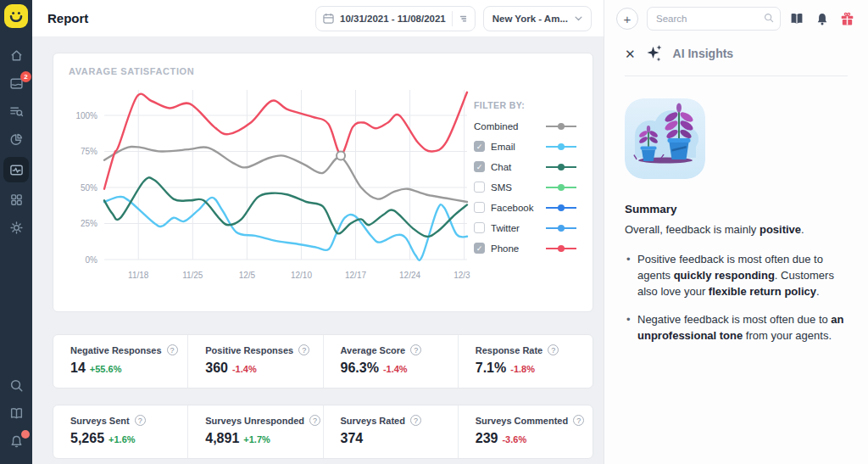 This screenshot has width=868, height=464. Describe the element at coordinates (16, 139) in the screenshot. I see `sidebar-item-reports-pie` at that location.